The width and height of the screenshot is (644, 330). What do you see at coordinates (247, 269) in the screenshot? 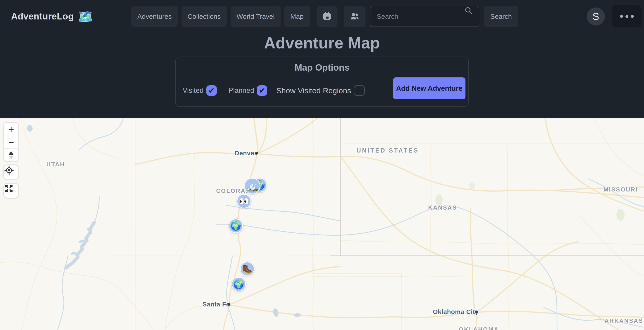
I see `adventure-marker-boot-emoji: 🥾` at bounding box center [247, 269].